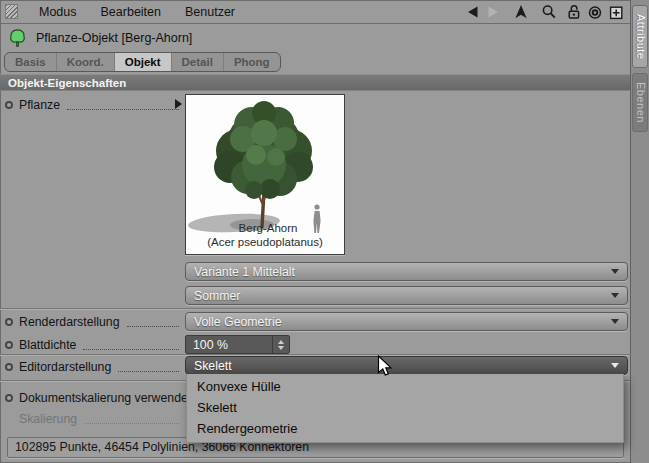 This screenshot has height=463, width=649. Describe the element at coordinates (93, 367) in the screenshot. I see `param-editordarstellung: Editordarstellung` at that location.